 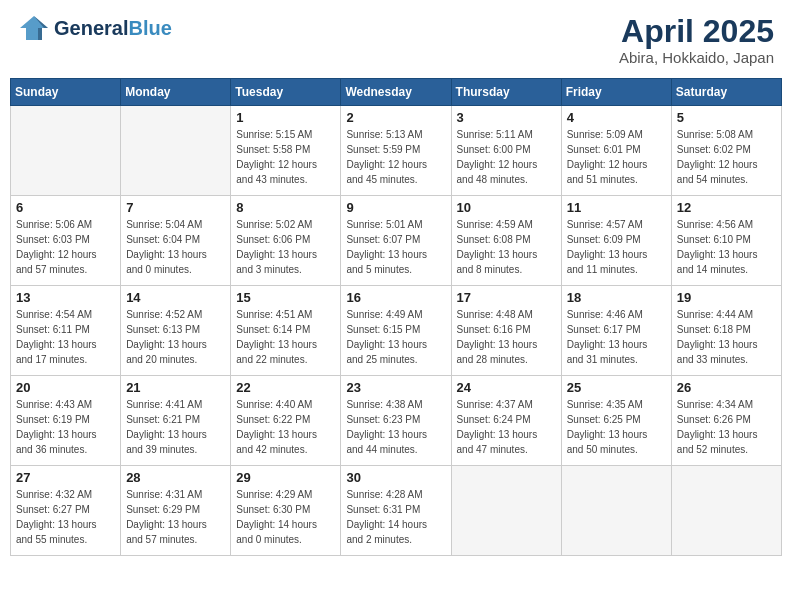 I want to click on header-row: SundayMondayTuesdayWednesdayThursdayFrid…, so click(x=396, y=92).